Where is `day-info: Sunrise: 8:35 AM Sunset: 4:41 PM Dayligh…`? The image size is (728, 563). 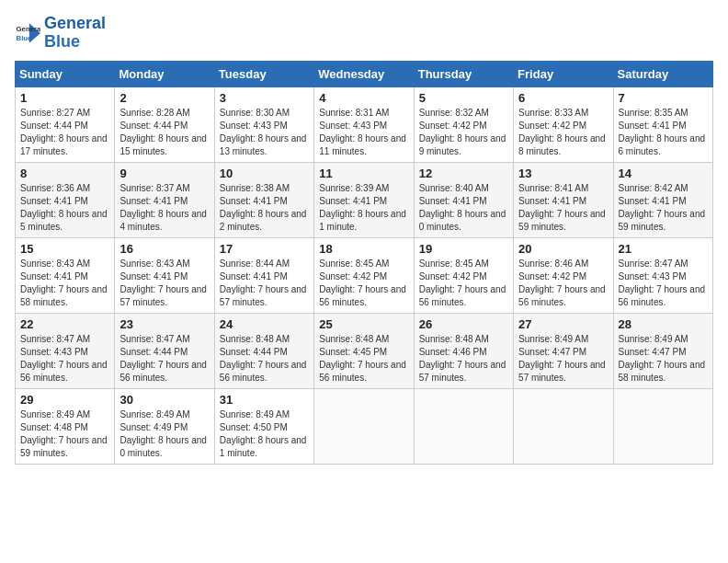 day-info: Sunrise: 8:35 AM Sunset: 4:41 PM Dayligh… is located at coordinates (664, 132).